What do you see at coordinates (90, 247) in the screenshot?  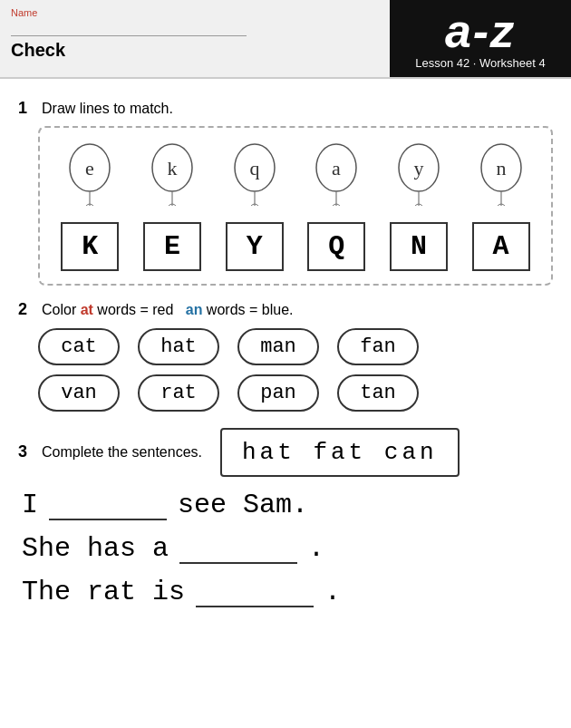 I see `letter-box-K: K` at bounding box center [90, 247].